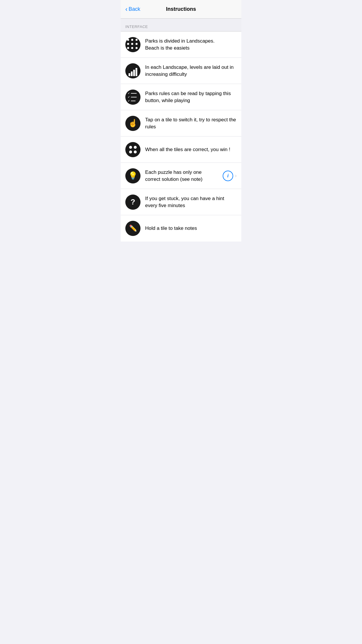 The height and width of the screenshot is (644, 362). I want to click on item-text-rules: Parks rules can be read by tapping this …, so click(191, 97).